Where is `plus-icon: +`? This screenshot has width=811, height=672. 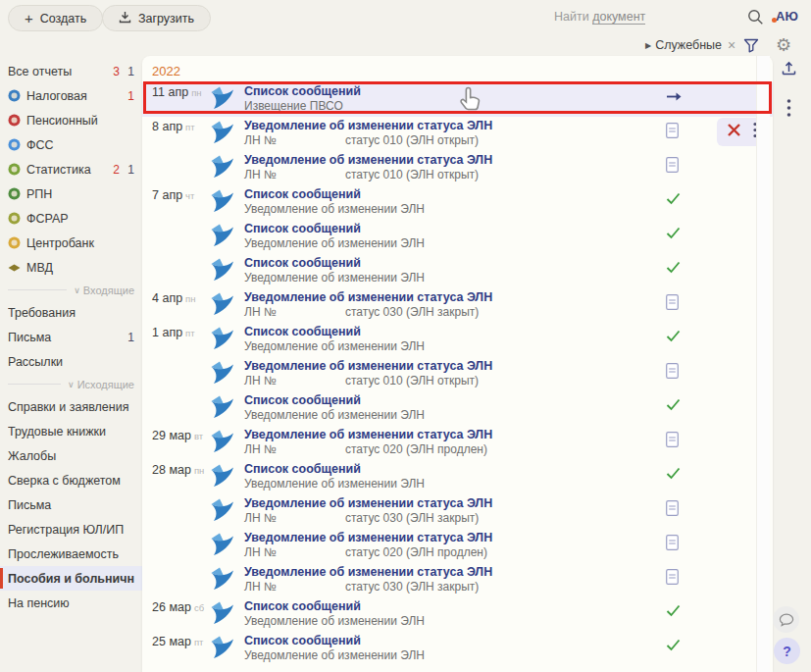
plus-icon: + is located at coordinates (29, 18).